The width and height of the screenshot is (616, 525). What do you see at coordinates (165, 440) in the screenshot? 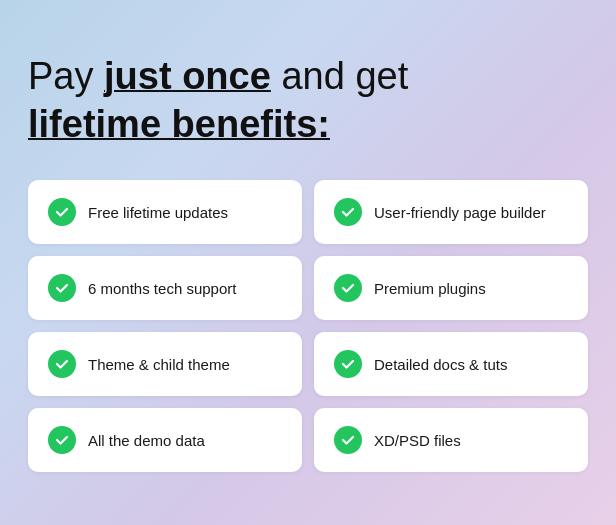
I see `benefit-card-demo-data: All the demo data` at bounding box center [165, 440].